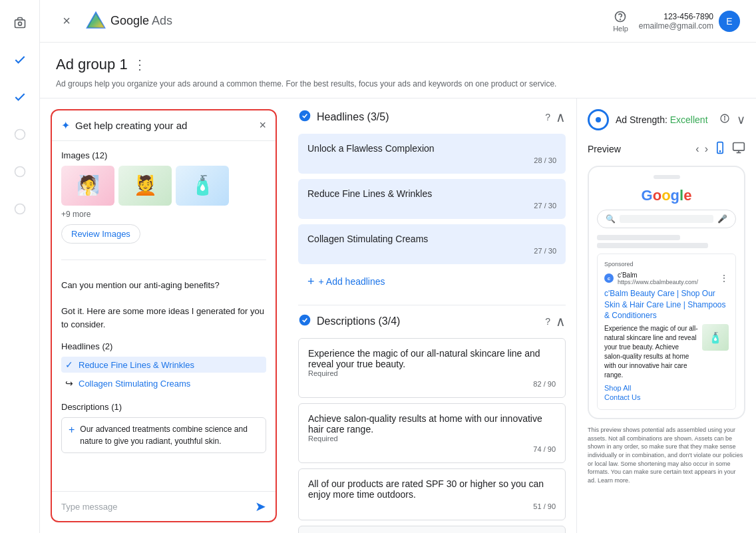 Image resolution: width=756 pixels, height=533 pixels. Describe the element at coordinates (667, 219) in the screenshot. I see `search-bar-preview: 🔍 🎤` at that location.